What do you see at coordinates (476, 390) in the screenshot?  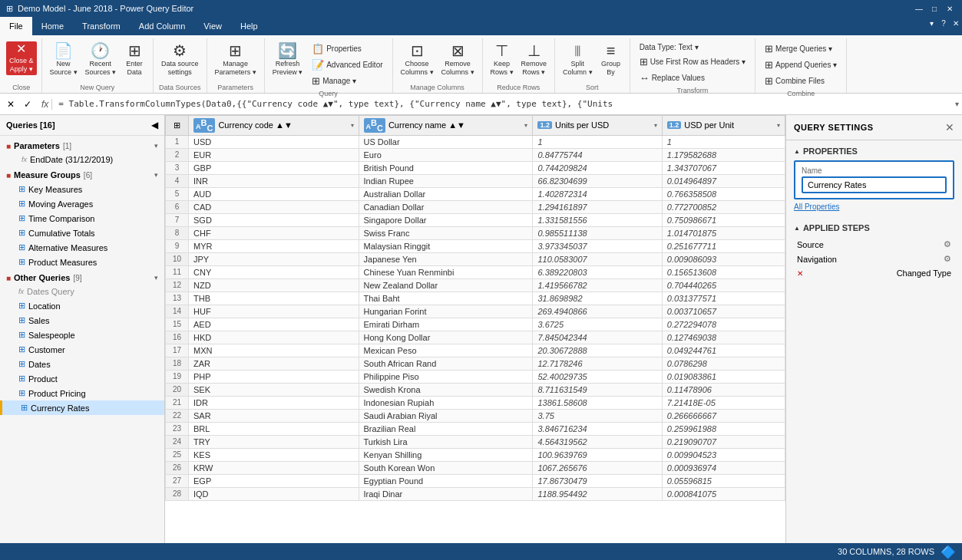 I see `table-row: 20 SEK Swedish Krona 8.711631549 0.11478…` at bounding box center [476, 390].